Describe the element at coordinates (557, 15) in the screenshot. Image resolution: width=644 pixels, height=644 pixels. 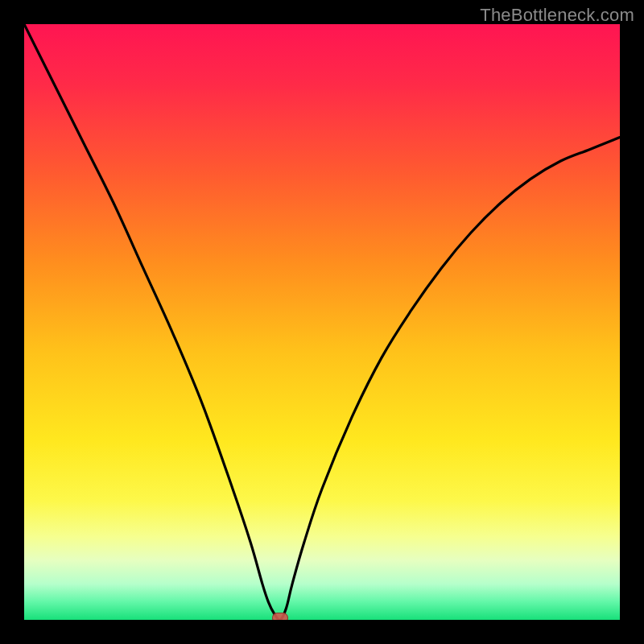
I see `watermark-text: TheBottleneck.com` at that location.